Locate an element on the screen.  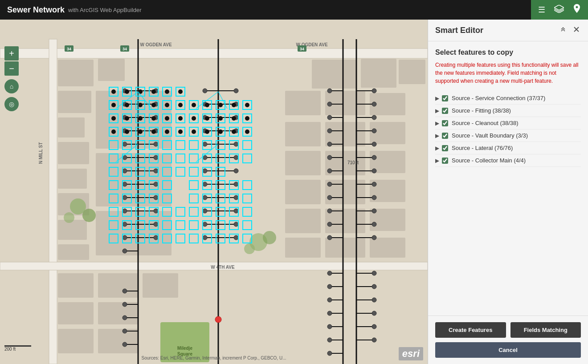
feature-item: ▶Source - Vault Boundary (3/3) is located at coordinates (508, 136).